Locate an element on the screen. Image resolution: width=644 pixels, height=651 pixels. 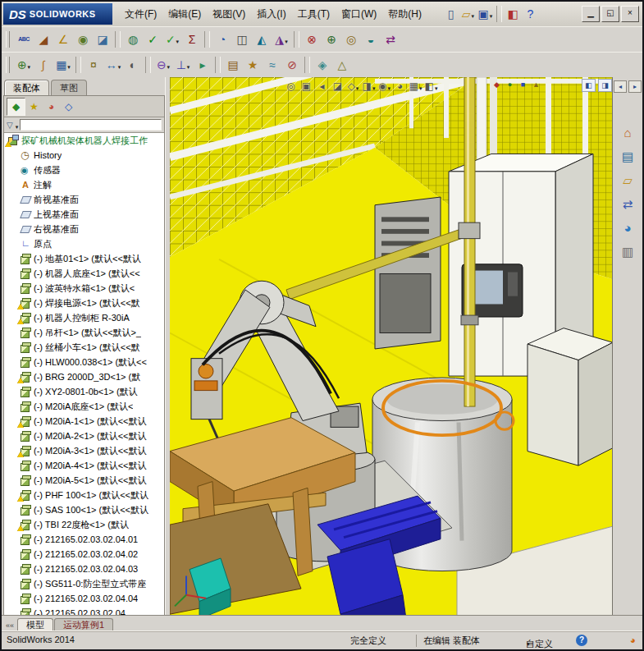
propertymanager-tab: ★ is located at coordinates (34, 107).